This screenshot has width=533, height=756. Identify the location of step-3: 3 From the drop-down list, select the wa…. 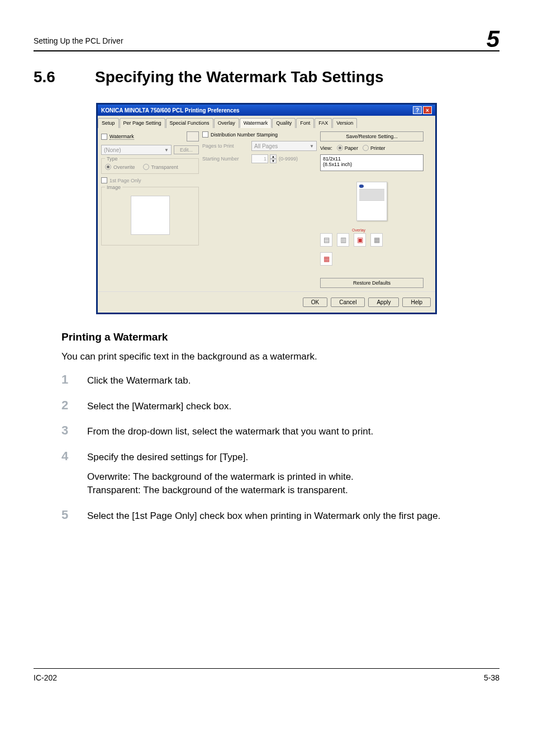
(280, 431).